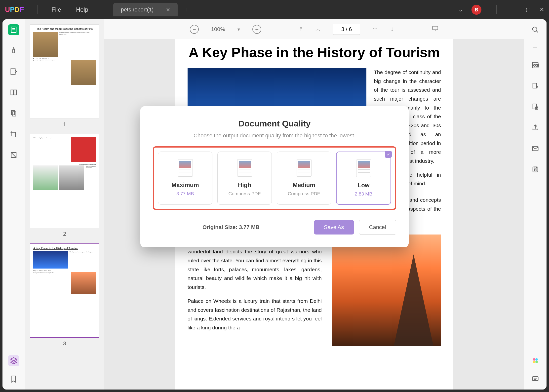  What do you see at coordinates (274, 10) in the screenshot?
I see `titlebar: UPDF File Help pets report(1) ✕ + ⌄ B — …` at bounding box center [274, 10].